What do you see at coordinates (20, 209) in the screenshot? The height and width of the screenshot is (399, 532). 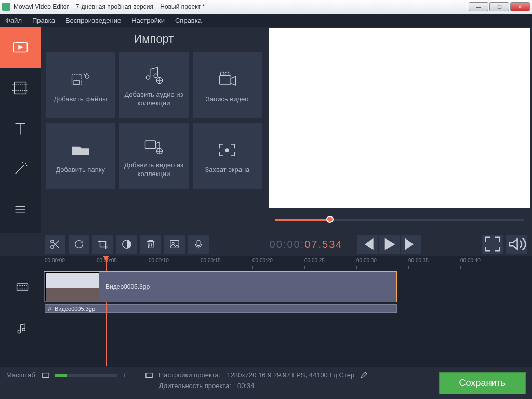 I see `sidebar-more` at bounding box center [20, 209].